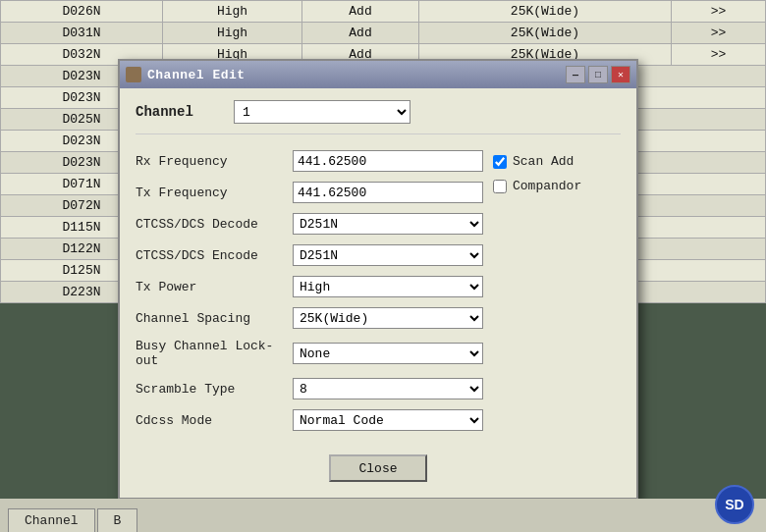 The width and height of the screenshot is (766, 532). What do you see at coordinates (557, 295) in the screenshot?
I see `right-column: Scan Add Compandor` at bounding box center [557, 295].